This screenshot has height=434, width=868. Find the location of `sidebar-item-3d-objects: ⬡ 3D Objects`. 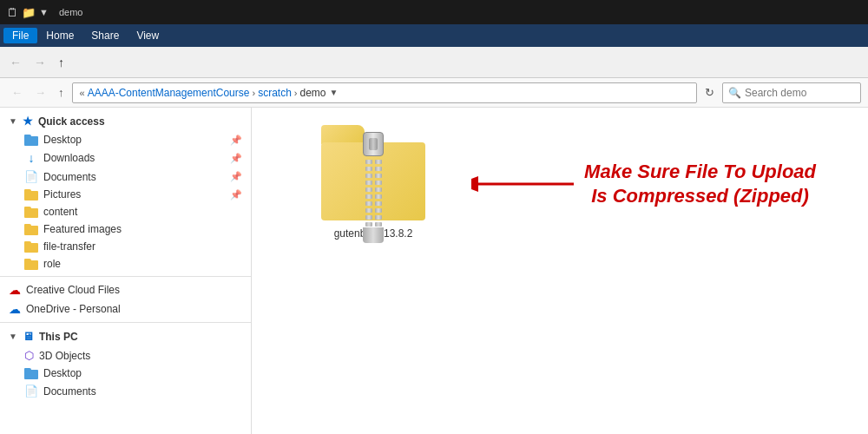

sidebar-item-3d-objects: ⬡ 3D Objects is located at coordinates (125, 356).